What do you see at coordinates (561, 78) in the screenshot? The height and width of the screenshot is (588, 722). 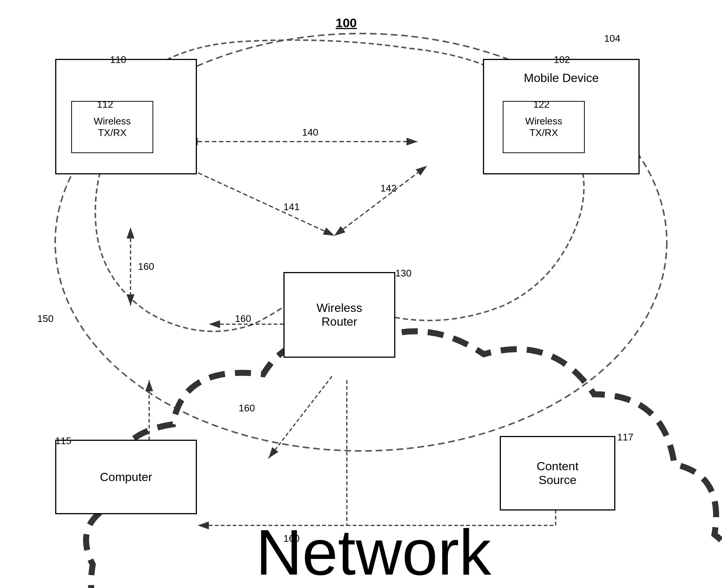 I see `mobile-device-label: Mobile Device` at bounding box center [561, 78].